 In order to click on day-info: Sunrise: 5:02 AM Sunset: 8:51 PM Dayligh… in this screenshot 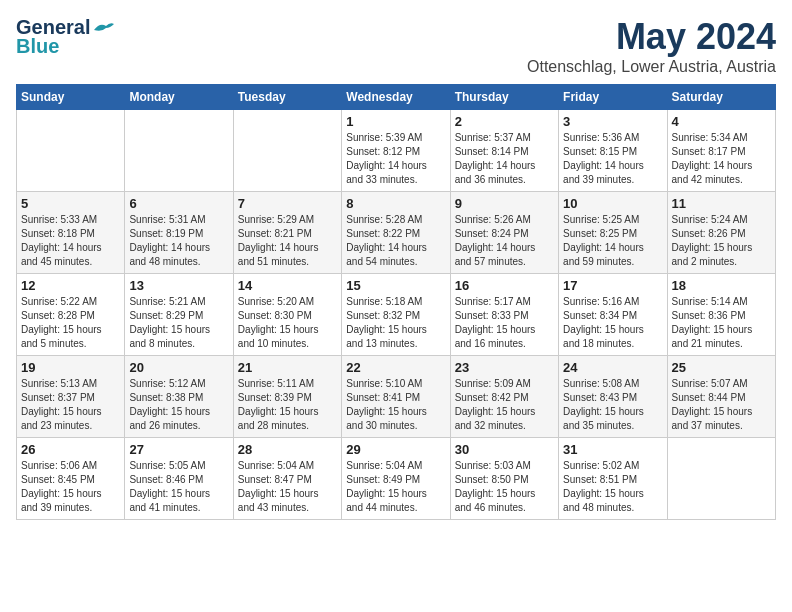, I will do `click(612, 487)`.